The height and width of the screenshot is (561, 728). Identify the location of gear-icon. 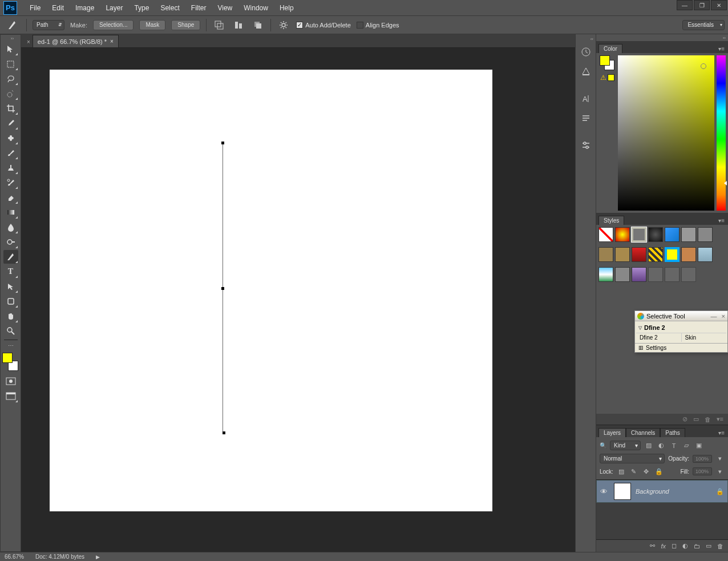
(284, 25).